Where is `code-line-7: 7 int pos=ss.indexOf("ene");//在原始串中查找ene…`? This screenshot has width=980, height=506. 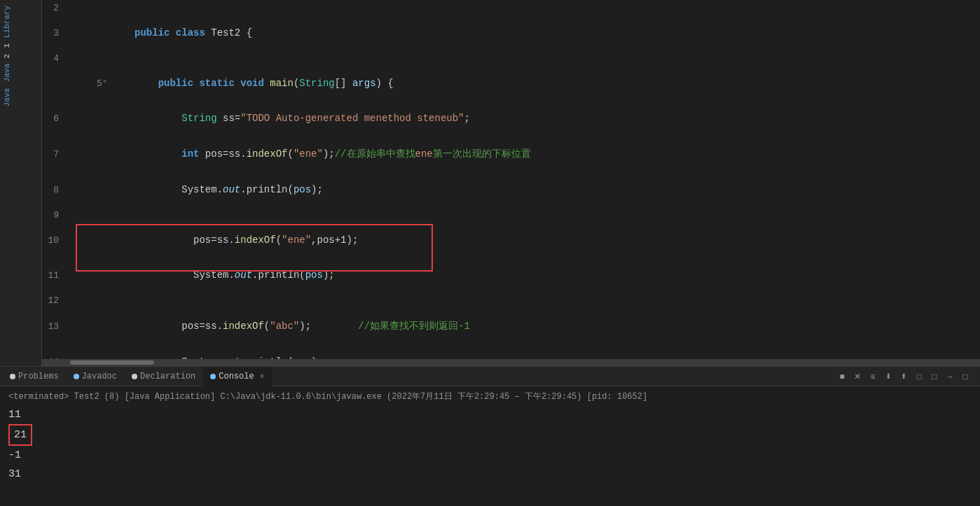 code-line-7: 7 int pos=ss.indexOf("ene");//在原始串中查找ene… is located at coordinates (511, 154).